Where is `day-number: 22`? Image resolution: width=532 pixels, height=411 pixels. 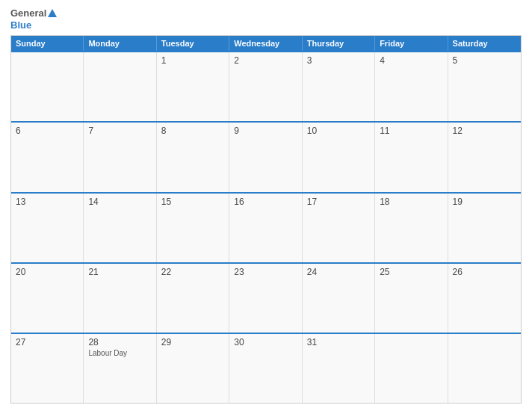 day-number: 22 is located at coordinates (193, 272).